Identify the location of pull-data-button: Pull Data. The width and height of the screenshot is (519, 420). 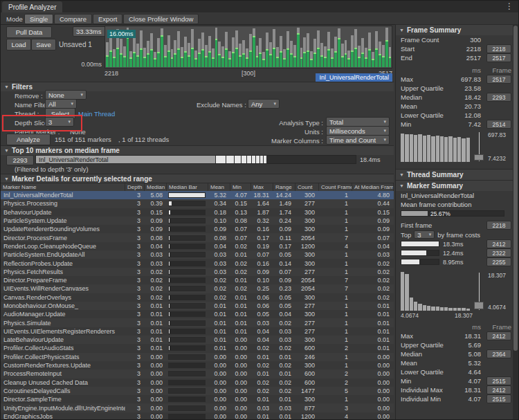
(29, 32).